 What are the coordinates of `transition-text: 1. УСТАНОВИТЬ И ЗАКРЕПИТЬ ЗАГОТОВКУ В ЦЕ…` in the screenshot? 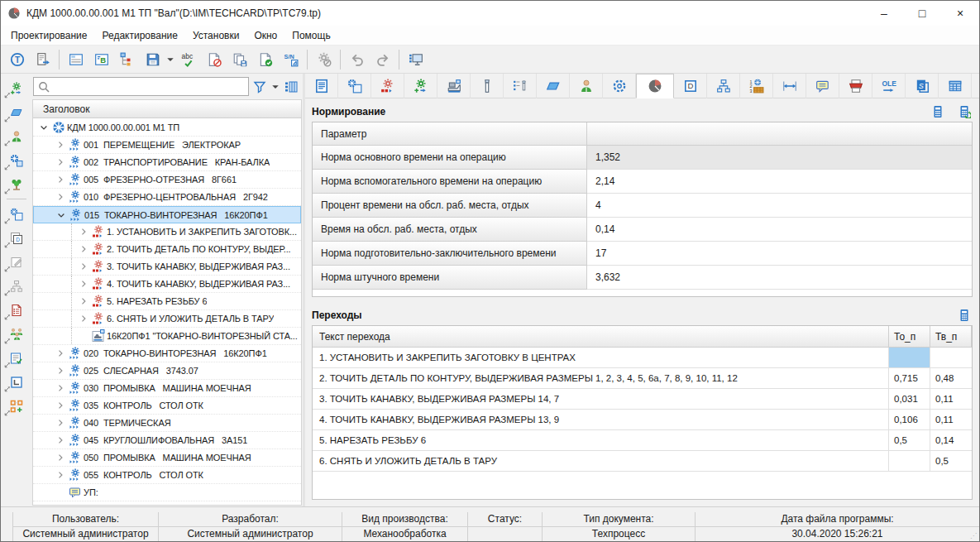 It's located at (600, 357).